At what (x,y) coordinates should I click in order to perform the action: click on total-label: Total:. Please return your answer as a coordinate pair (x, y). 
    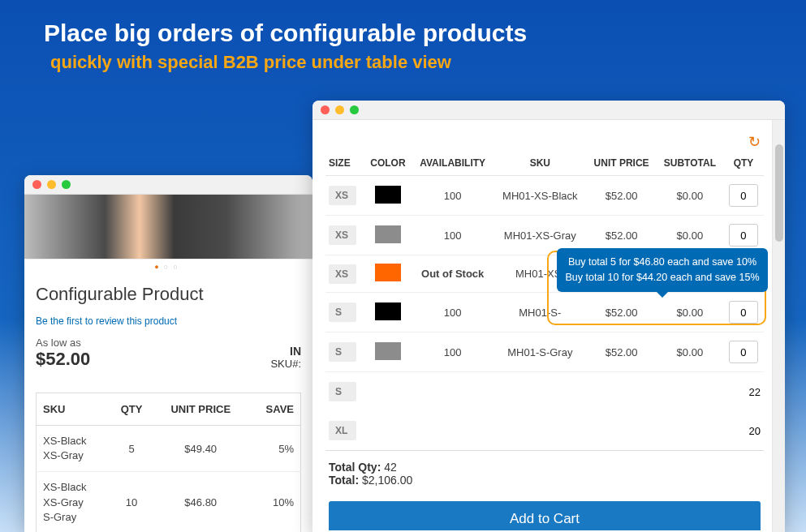
    Looking at the image, I should click on (344, 480).